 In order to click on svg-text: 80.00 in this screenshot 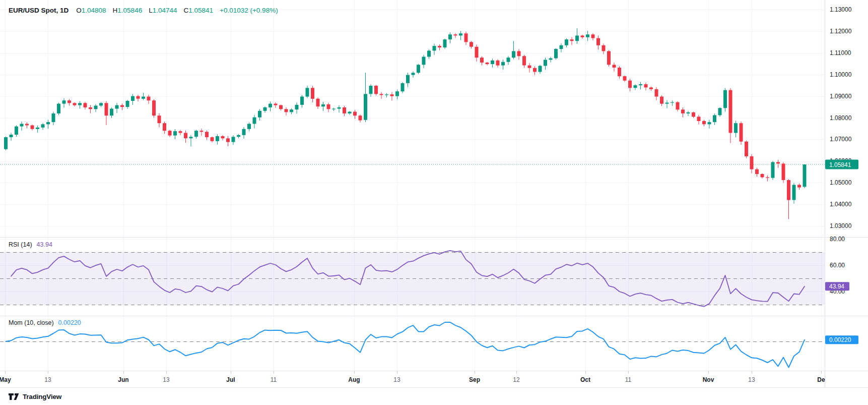, I will do `click(837, 239)`.